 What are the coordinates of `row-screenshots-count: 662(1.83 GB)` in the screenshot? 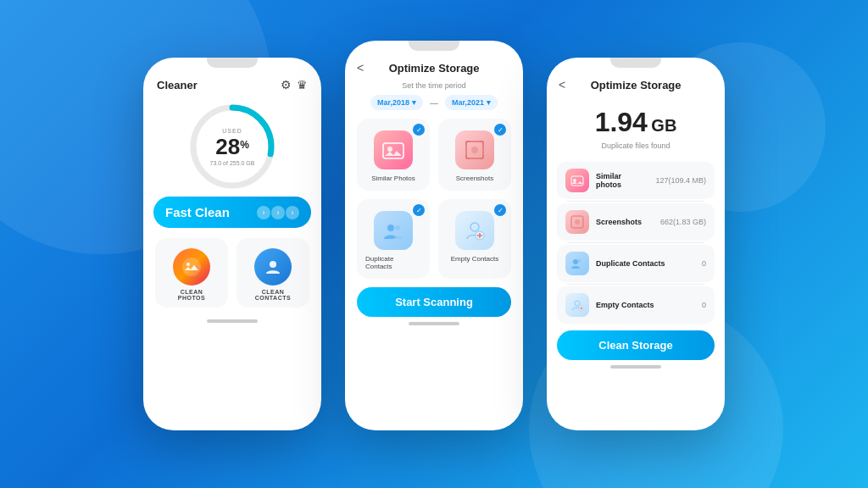 It's located at (683, 222).